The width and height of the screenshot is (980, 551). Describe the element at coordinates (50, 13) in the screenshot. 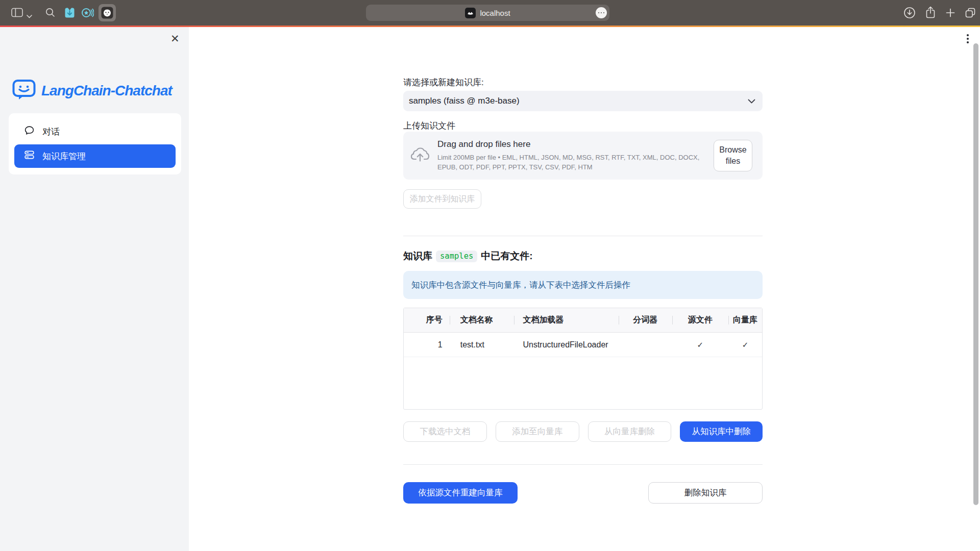

I see `search-icon` at that location.